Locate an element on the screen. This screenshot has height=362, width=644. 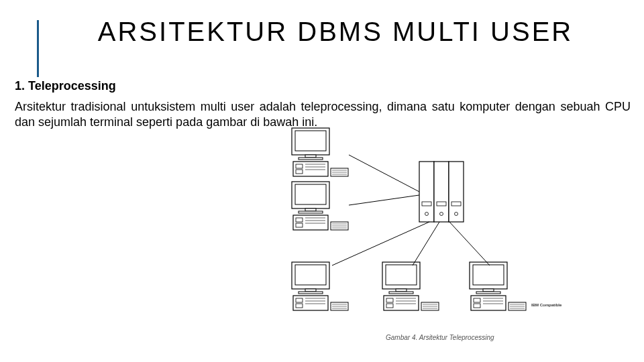
title-rule is located at coordinates (38, 48).